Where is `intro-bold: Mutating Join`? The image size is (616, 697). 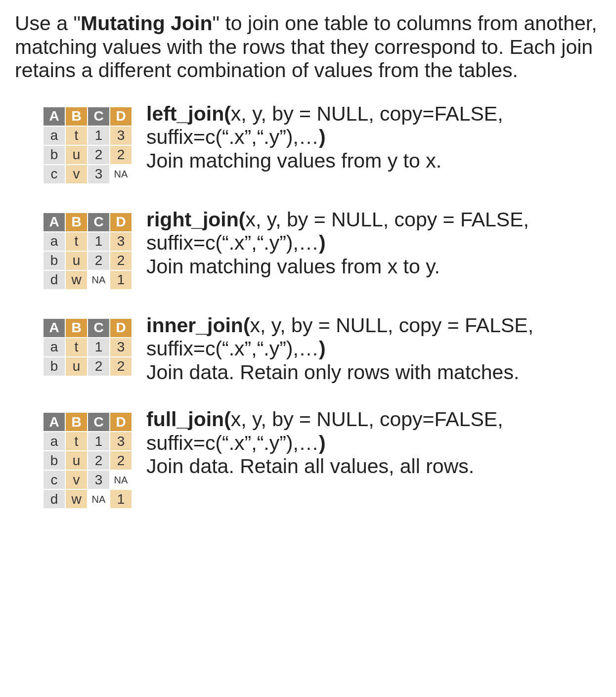
intro-bold: Mutating Join is located at coordinates (146, 23).